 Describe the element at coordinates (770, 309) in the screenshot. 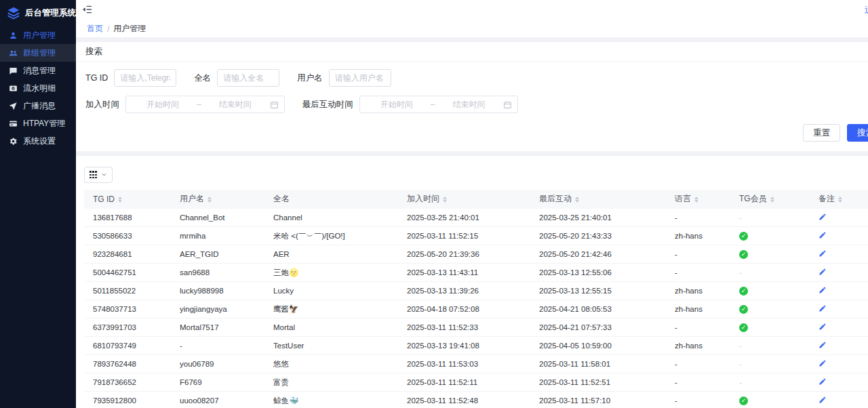

I see `cell-member: ✓` at that location.